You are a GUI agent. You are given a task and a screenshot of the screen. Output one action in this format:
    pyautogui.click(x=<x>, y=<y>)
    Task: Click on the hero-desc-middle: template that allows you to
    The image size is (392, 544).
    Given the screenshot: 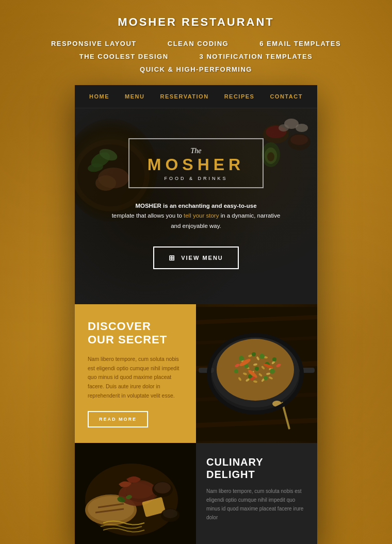 What is the action you would take?
    pyautogui.click(x=147, y=216)
    